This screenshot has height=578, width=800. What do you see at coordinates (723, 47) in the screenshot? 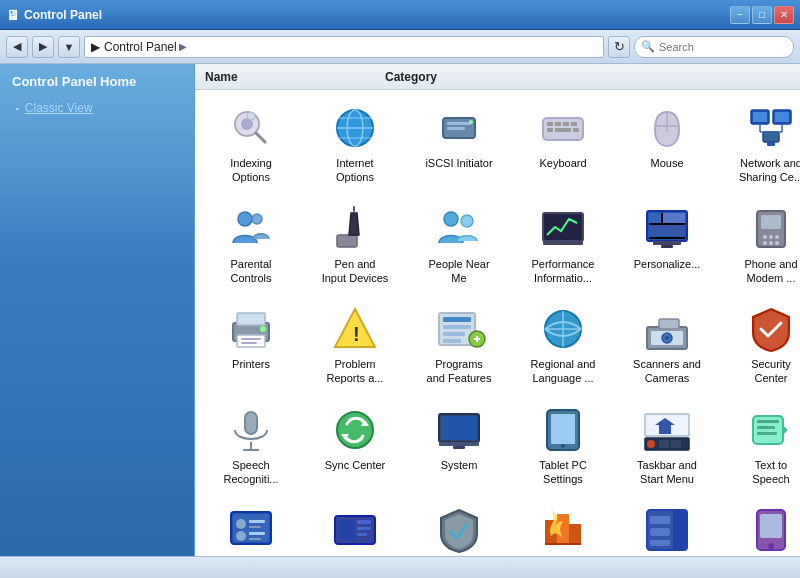
I see `search-input` at bounding box center [723, 47].